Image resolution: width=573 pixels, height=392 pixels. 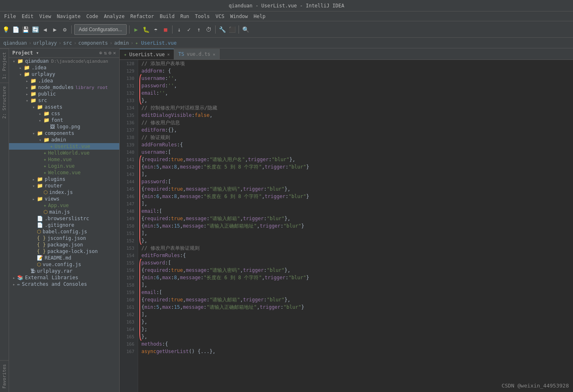 I want to click on tree-item-font: ▸ 📁 font, so click(x=64, y=120).